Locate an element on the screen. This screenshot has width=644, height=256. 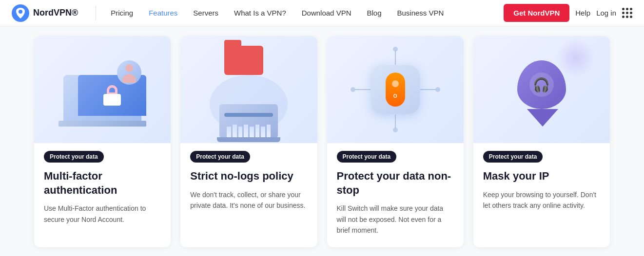
card-mfa-image is located at coordinates (102, 90).